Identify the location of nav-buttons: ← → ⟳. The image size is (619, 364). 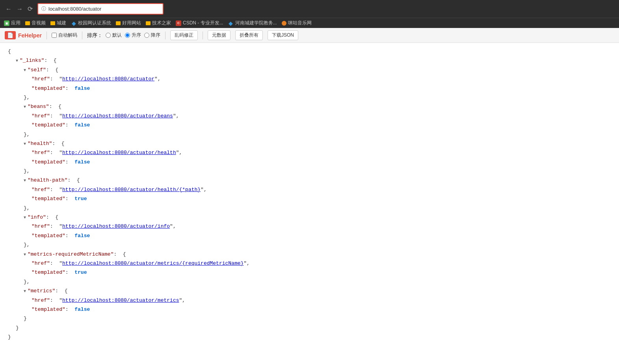
(19, 9).